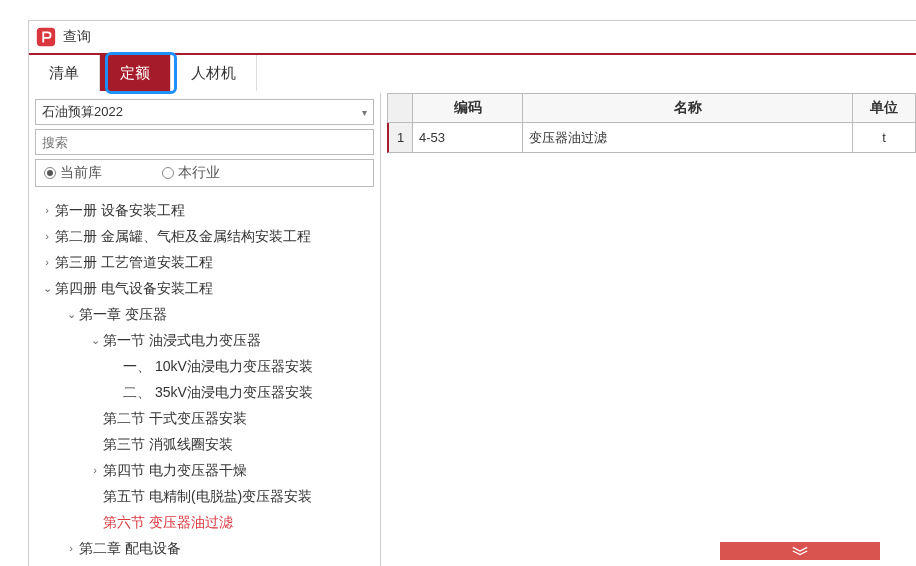  I want to click on grid-header-rownum, so click(400, 108).